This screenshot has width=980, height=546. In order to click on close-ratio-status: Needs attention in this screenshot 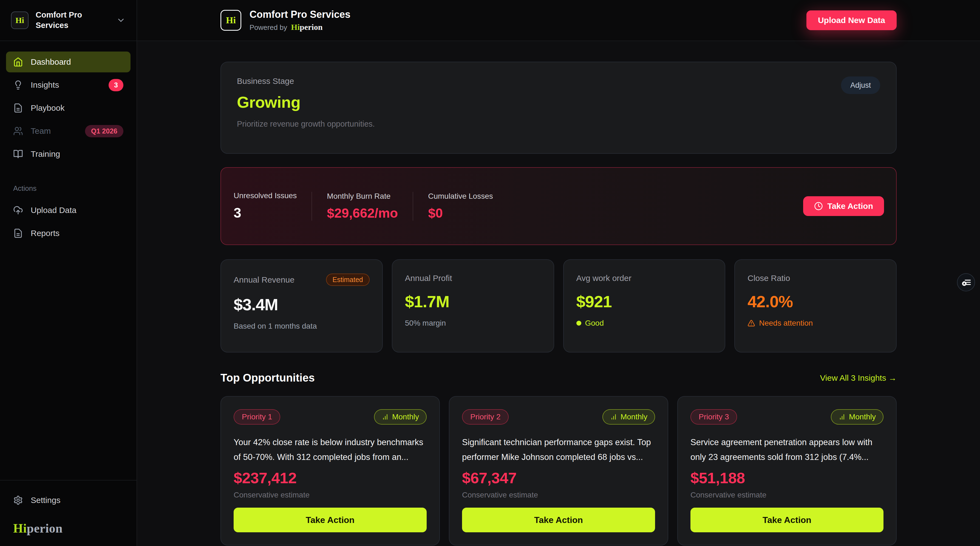, I will do `click(816, 323)`.